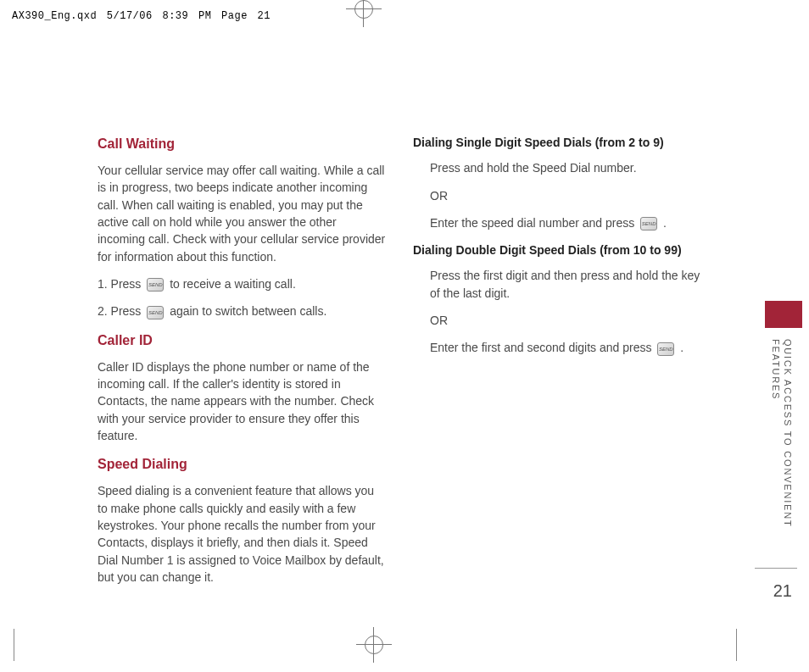 This screenshot has height=672, width=809. I want to click on section-divider, so click(776, 568).